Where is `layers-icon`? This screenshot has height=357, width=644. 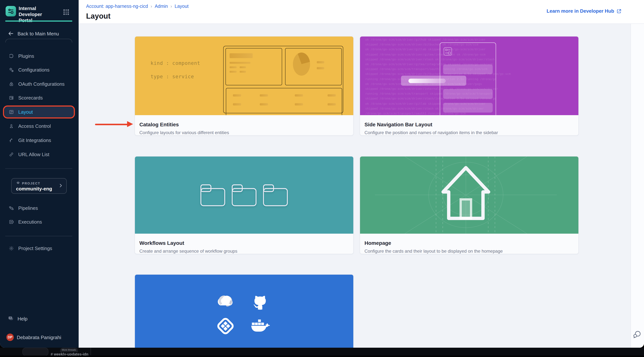
layers-icon is located at coordinates (18, 183).